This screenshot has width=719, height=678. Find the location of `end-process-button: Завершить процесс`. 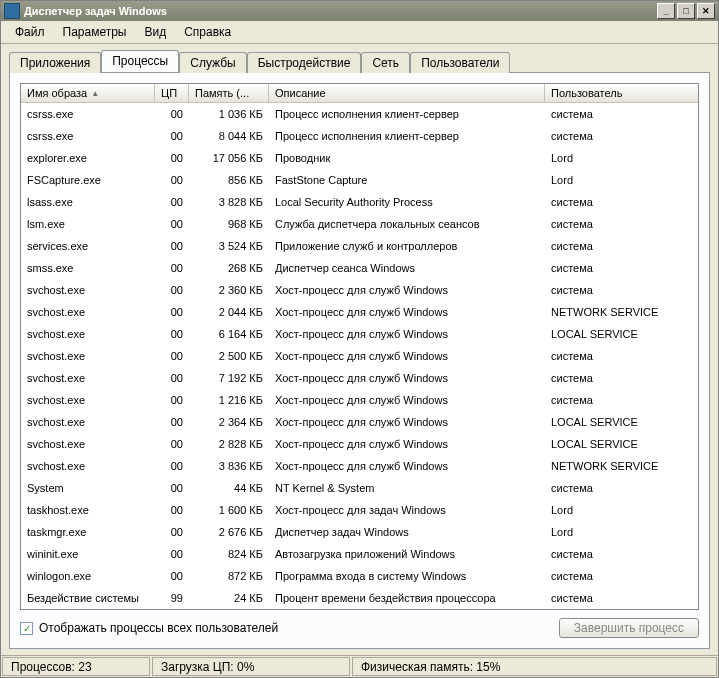

end-process-button: Завершить процесс is located at coordinates (629, 628).